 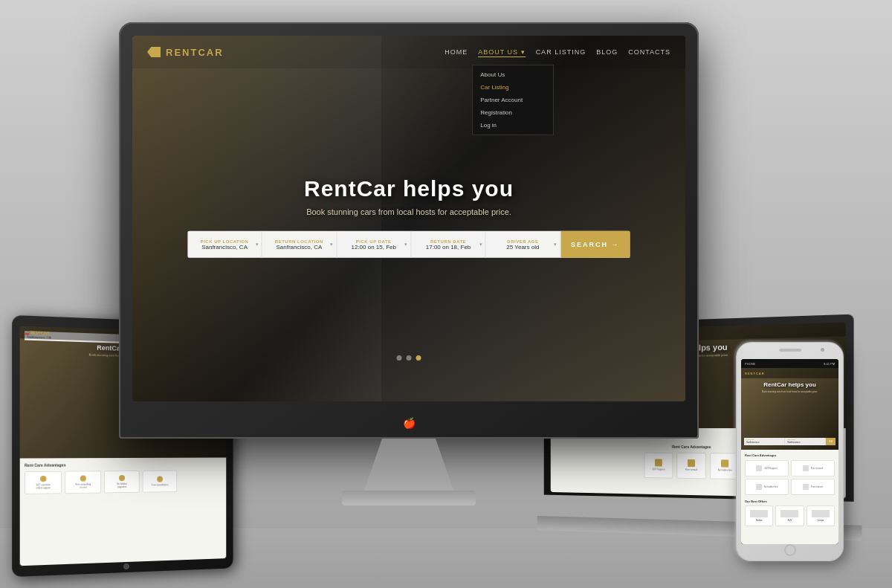 I want to click on phone-car-name-1: Sedan, so click(x=760, y=520).